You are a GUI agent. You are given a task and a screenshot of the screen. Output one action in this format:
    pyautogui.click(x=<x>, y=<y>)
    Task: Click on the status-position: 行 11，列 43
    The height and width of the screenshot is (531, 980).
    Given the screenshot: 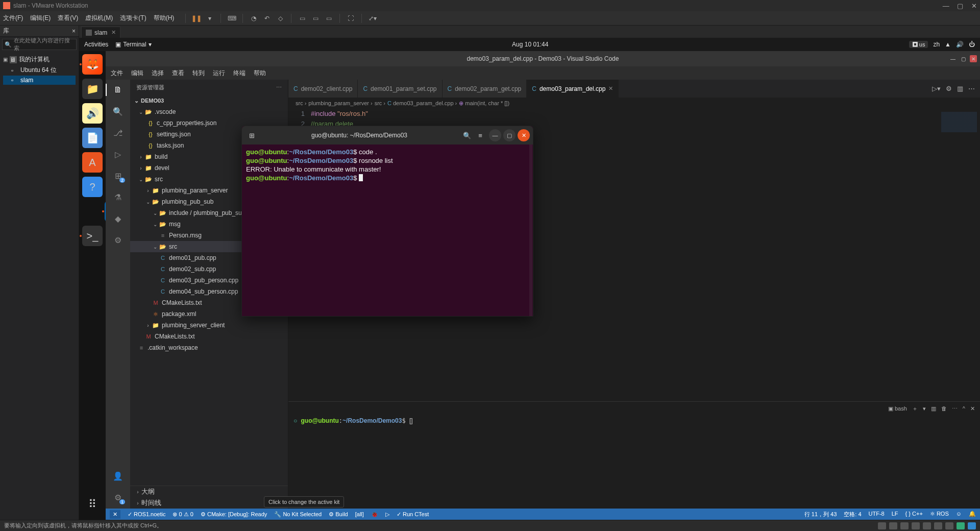 What is the action you would take?
    pyautogui.click(x=821, y=515)
    